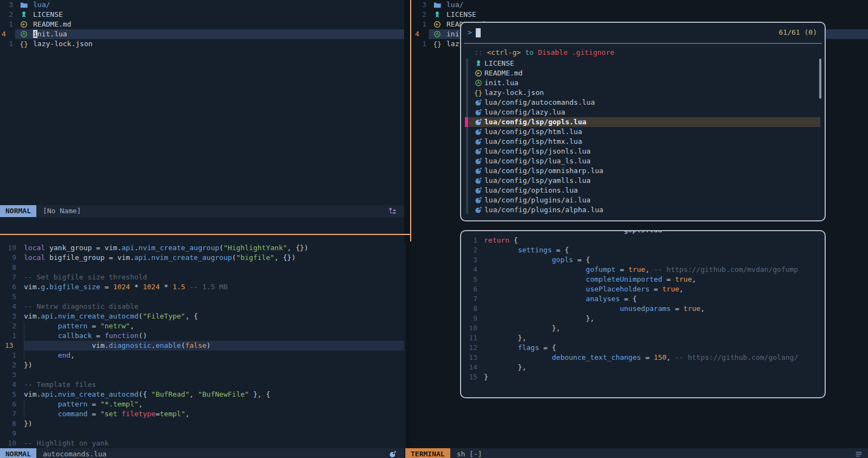 Image resolution: width=868 pixels, height=458 pixels. Describe the element at coordinates (202, 414) in the screenshot. I see `code-line: 7▏ command = "set filetype=templ",` at that location.